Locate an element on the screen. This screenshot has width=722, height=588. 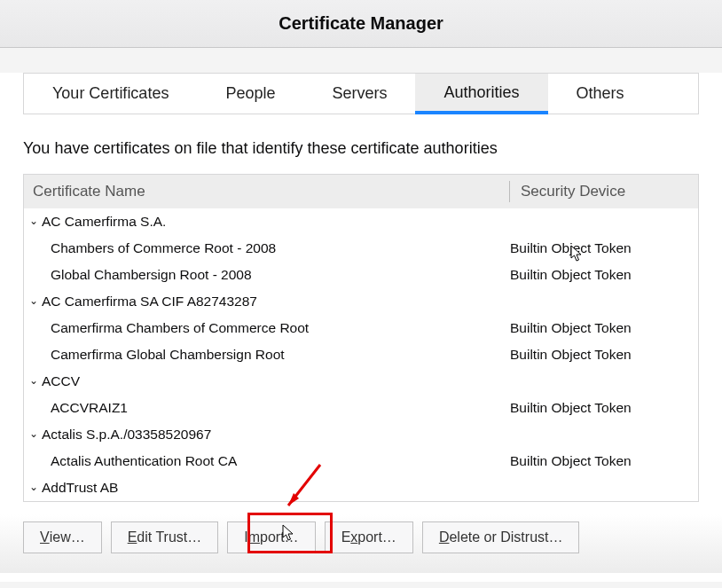
tabstrip: Your Certificates People Servers Authori… is located at coordinates (361, 94).